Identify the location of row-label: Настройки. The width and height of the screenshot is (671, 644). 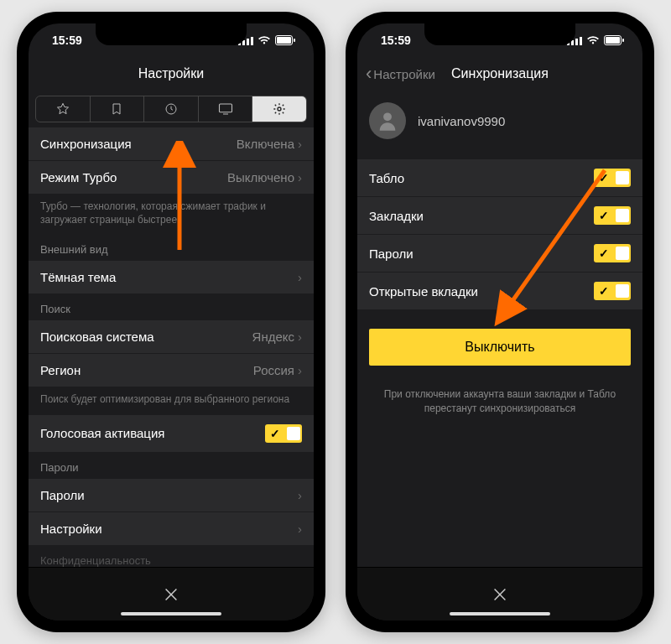
(71, 528).